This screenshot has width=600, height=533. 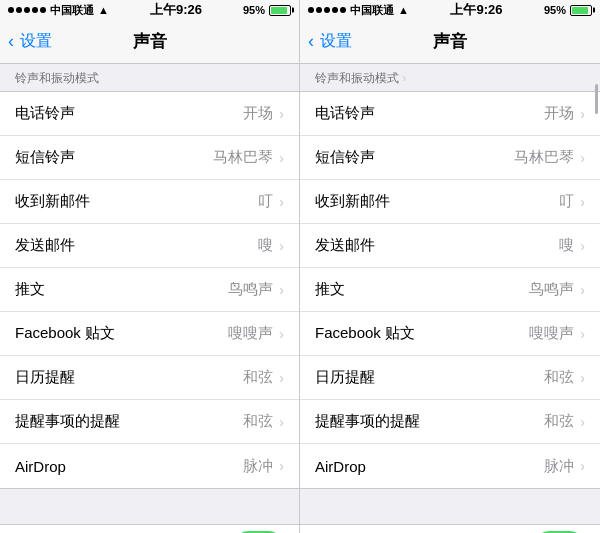 What do you see at coordinates (450, 506) in the screenshot?
I see `separator` at bounding box center [450, 506].